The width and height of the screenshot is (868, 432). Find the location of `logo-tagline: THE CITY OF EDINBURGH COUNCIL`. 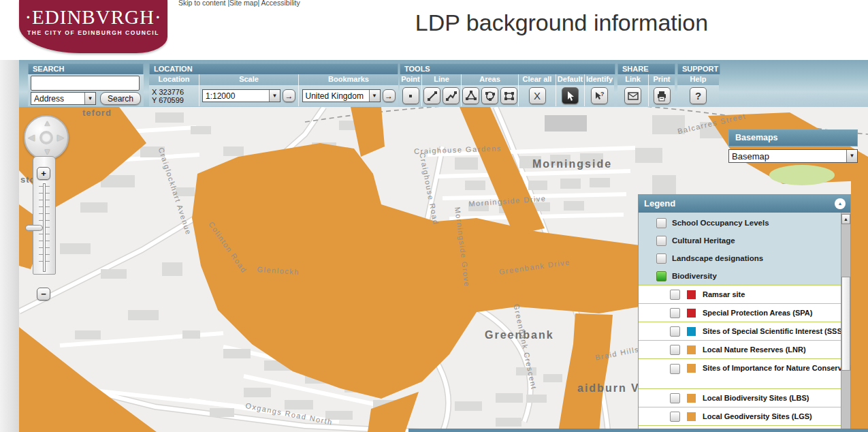

logo-tagline: THE CITY OF EDINBURGH COUNCIL is located at coordinates (93, 33).